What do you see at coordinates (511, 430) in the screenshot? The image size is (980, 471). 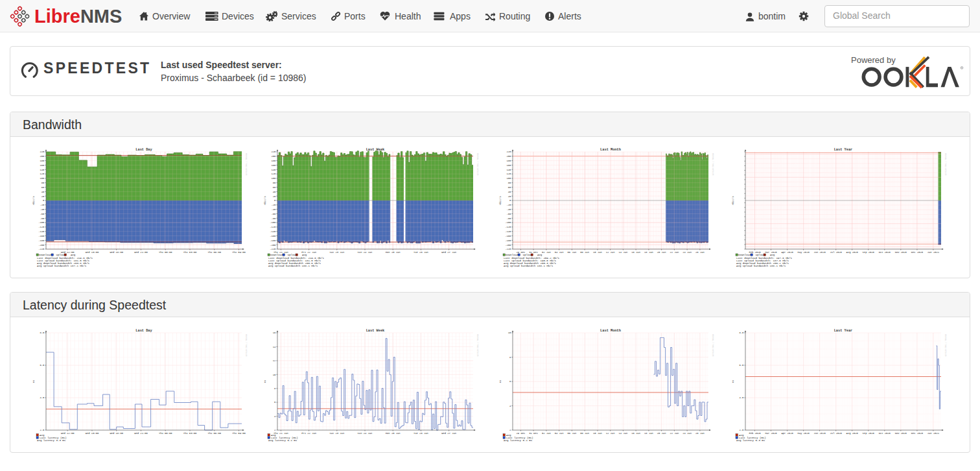 I see `svg-text: 2` at bounding box center [511, 430].